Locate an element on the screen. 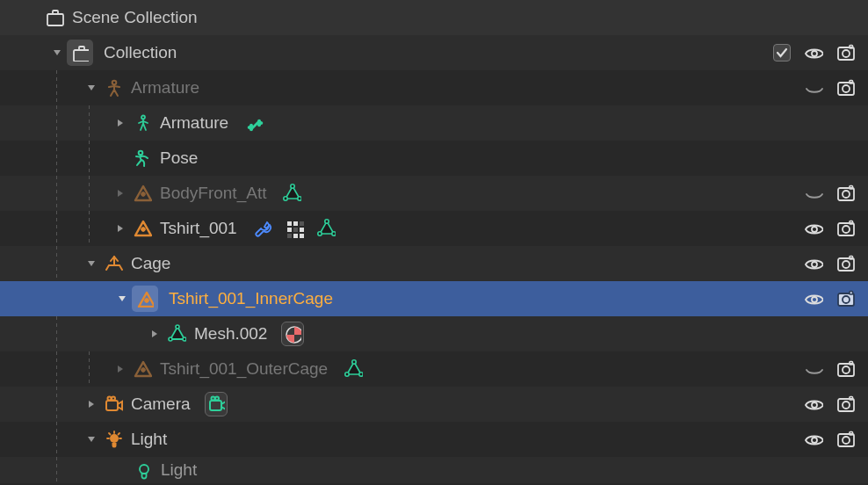 The width and height of the screenshot is (868, 485). light-data-row: Light is located at coordinates (434, 470).